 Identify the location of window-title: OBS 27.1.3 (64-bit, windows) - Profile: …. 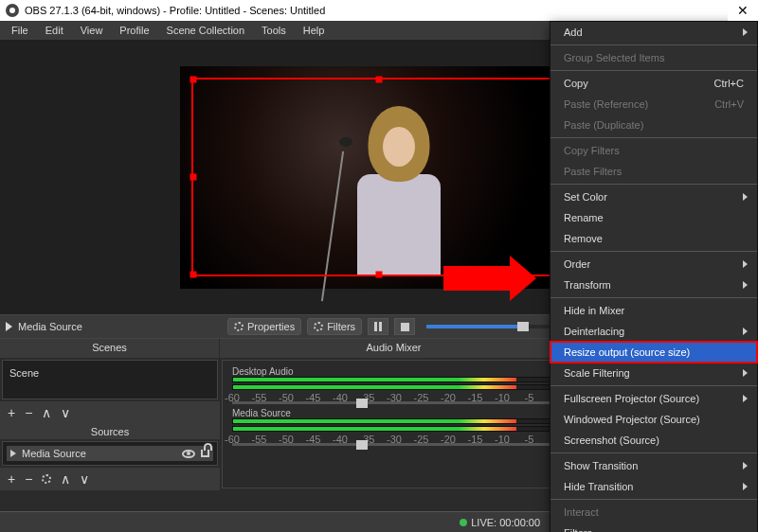
(174, 10).